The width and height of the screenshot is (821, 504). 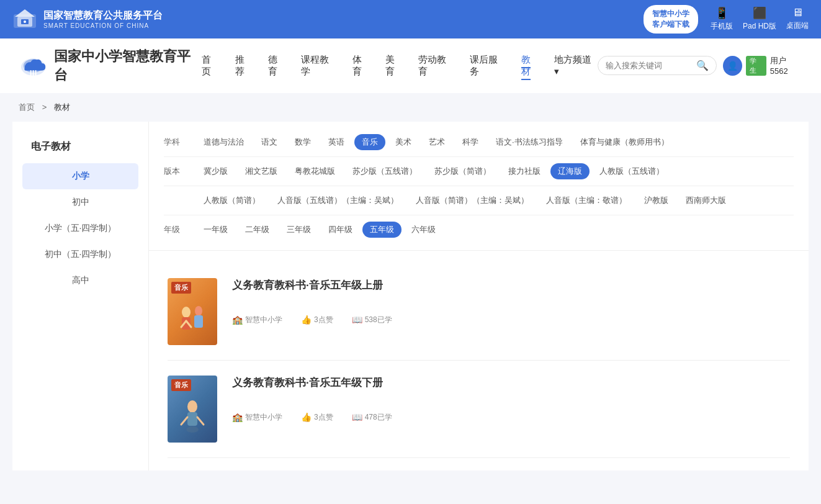 I want to click on filter-tag-sushao-j: 苏少版（简谱）, so click(x=463, y=171).